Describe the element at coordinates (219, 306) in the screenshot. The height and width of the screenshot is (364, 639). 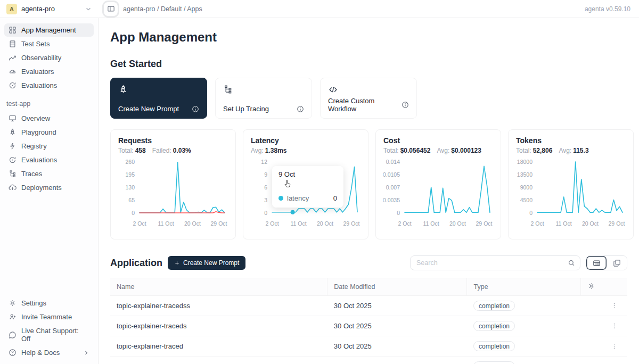
I see `app-name: topic-explainer-tracedss` at that location.